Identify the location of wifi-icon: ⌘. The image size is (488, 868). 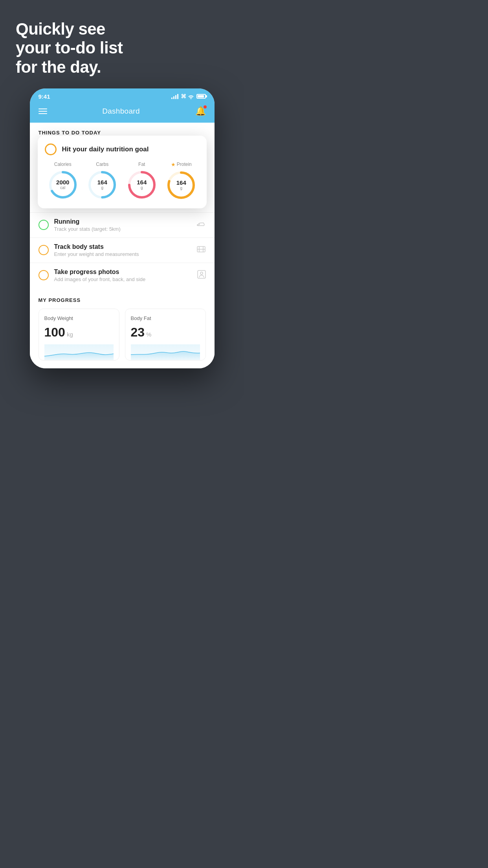
(187, 96).